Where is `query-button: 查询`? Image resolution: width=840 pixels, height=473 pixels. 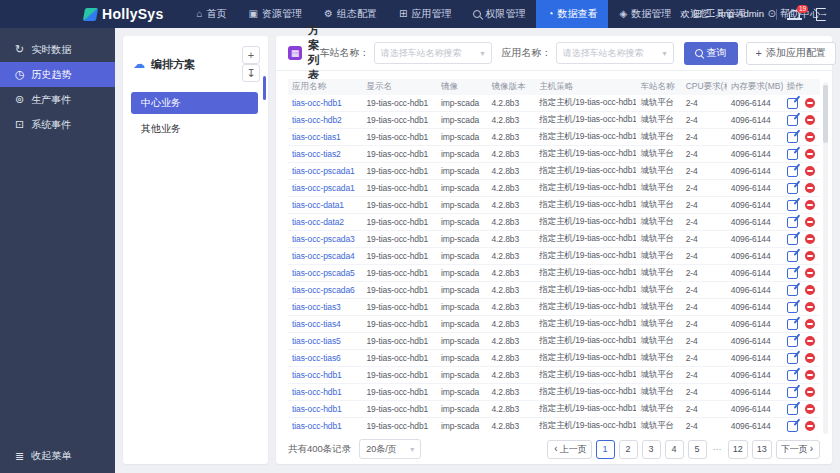 query-button: 查询 is located at coordinates (711, 54).